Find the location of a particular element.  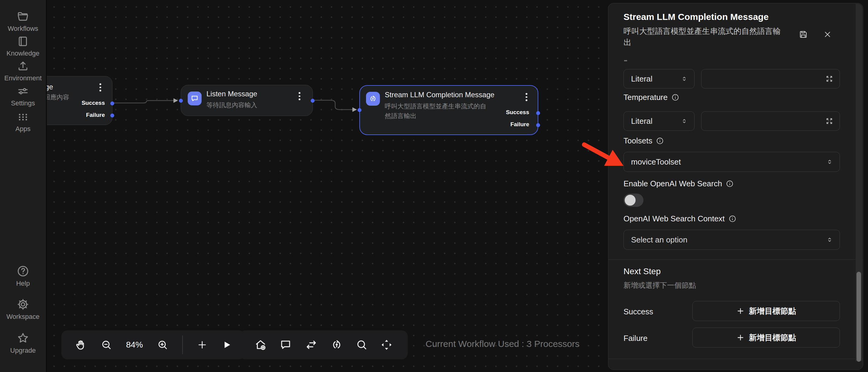

web-search-context-select: Select an option is located at coordinates (732, 240).